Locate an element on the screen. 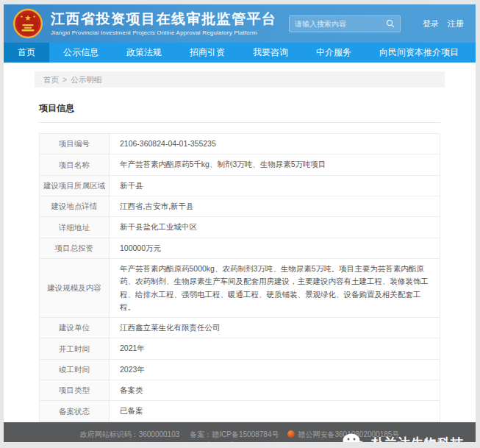 The height and width of the screenshot is (448, 480). row-label: 建设项目所属区域 is located at coordinates (75, 185).